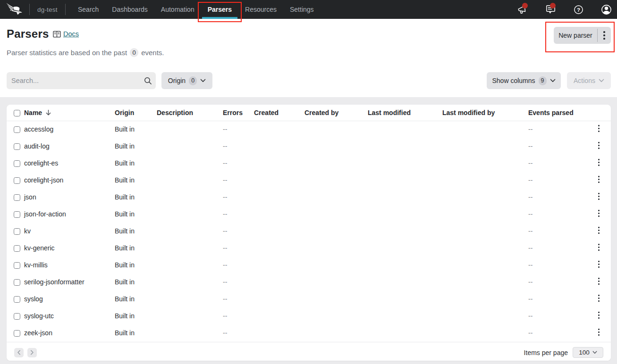 Image resolution: width=617 pixels, height=364 pixels. I want to click on parser-name: syslog-utc, so click(69, 316).